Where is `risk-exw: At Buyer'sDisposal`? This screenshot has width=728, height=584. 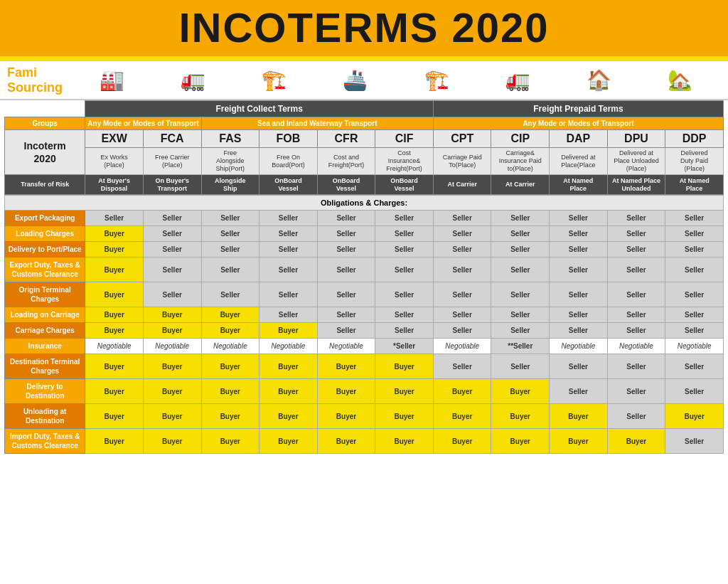 risk-exw: At Buyer'sDisposal is located at coordinates (114, 185).